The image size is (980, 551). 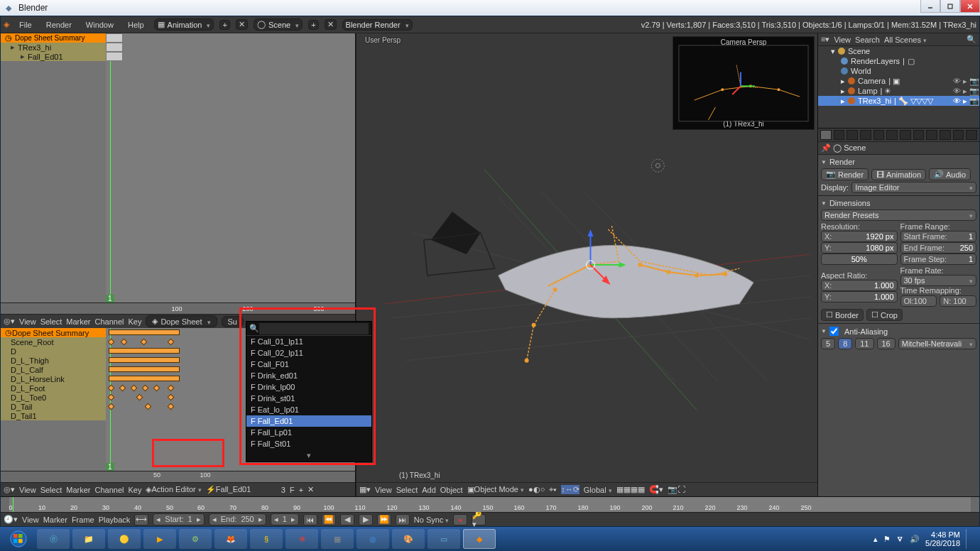 I want to click on aa-11: 11, so click(x=864, y=344).